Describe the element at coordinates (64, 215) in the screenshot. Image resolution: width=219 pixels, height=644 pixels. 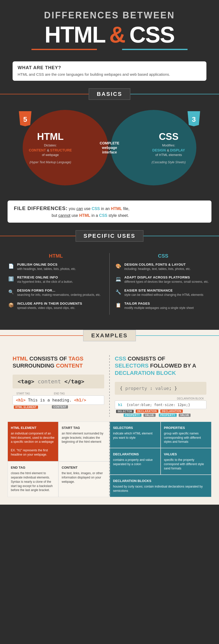
I see `file-diff-cannot: cannot` at that location.